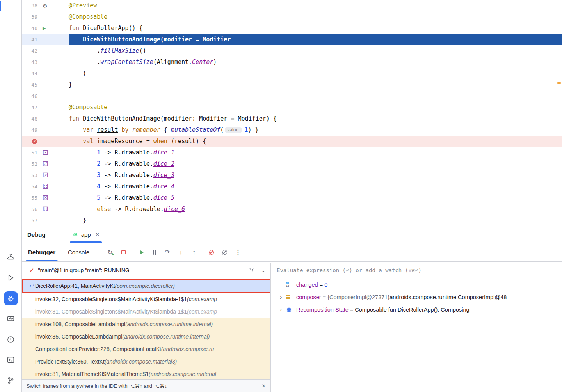 The width and height of the screenshot is (562, 392). Describe the element at coordinates (53, 28) in the screenshot. I see `gutter-cell: ▶` at that location.